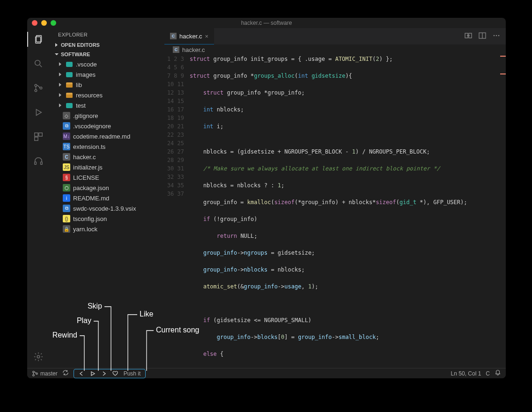 This screenshot has height=412, width=532. Describe the element at coordinates (191, 37) in the screenshot. I see `tab-label: hacker.c` at that location.